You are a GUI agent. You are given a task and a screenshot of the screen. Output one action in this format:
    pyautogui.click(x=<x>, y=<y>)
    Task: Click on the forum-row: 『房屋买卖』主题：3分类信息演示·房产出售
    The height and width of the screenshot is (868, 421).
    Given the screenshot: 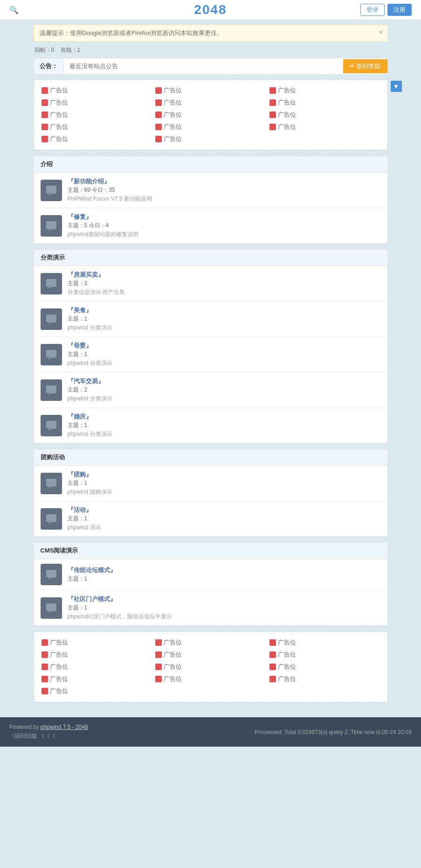 What is the action you would take?
    pyautogui.click(x=211, y=284)
    